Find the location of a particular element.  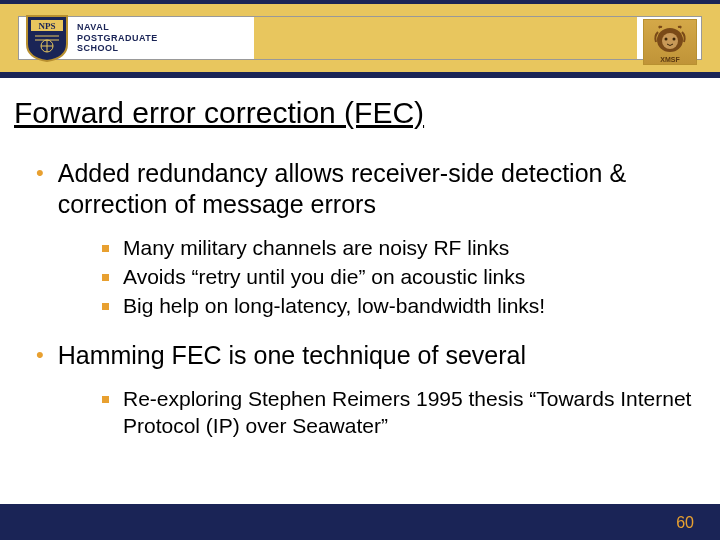

sub-bullet-text: Big help on long-latency, low-bandwidth … is located at coordinates (334, 306).